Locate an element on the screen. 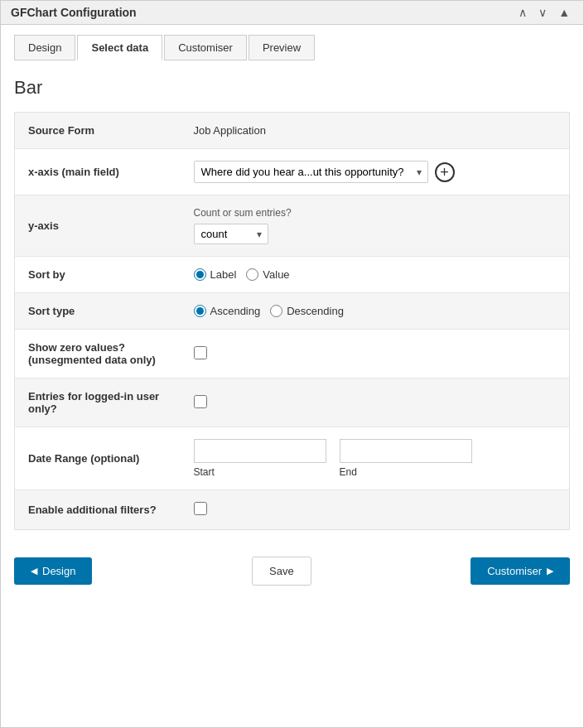 The image size is (584, 728). logged-in-checkbox is located at coordinates (200, 402).